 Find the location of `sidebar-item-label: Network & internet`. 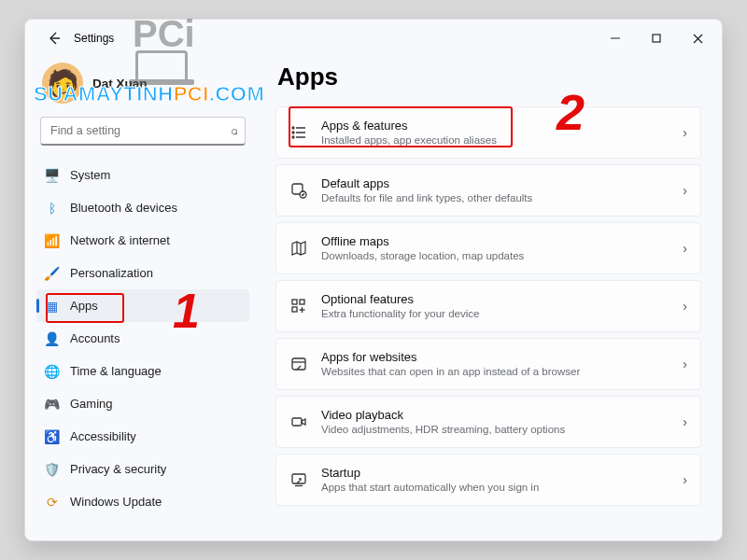

sidebar-item-label: Network & internet is located at coordinates (156, 241).